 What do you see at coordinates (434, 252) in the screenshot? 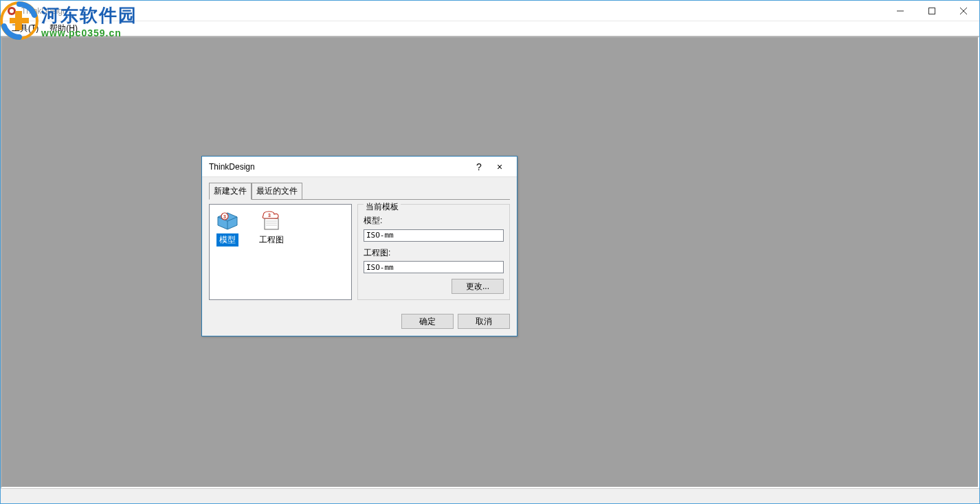
I see `template-fieldset: 当前模板 模型: 工程图:` at bounding box center [434, 252].